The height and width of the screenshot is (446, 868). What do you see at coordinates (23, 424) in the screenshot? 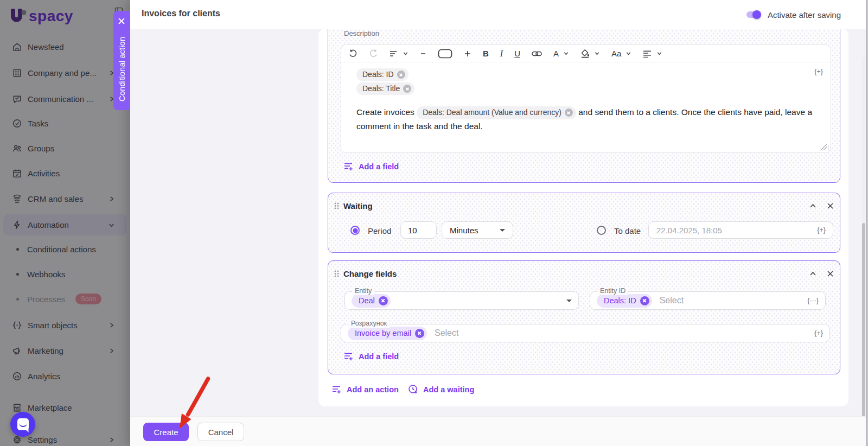
I see `chat-launcher-button` at bounding box center [23, 424].